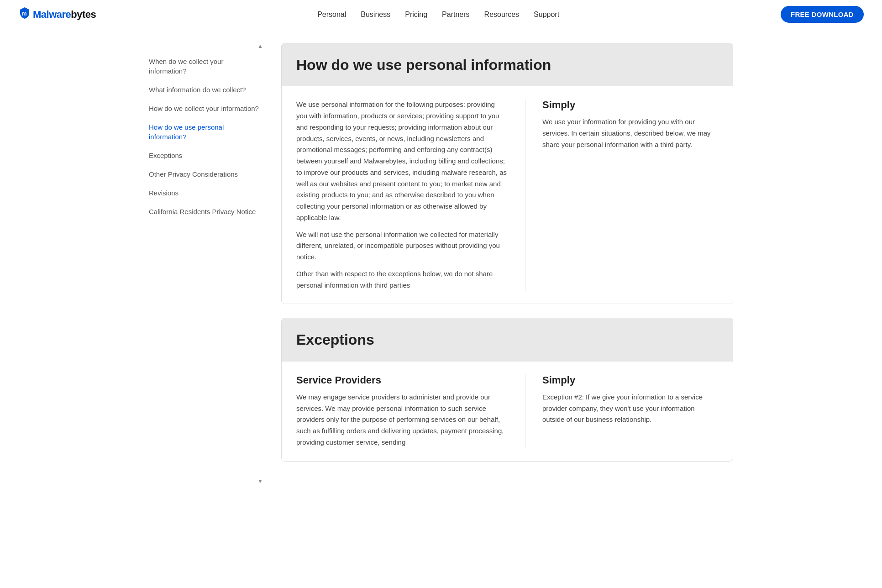 The width and height of the screenshot is (882, 588). I want to click on sidebar-scroll-down: ▼, so click(260, 481).